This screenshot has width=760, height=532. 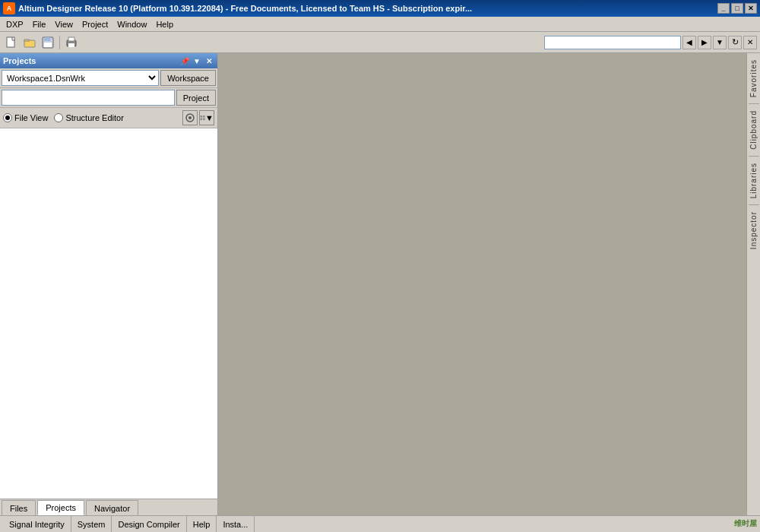 What do you see at coordinates (20, 61) in the screenshot?
I see `projects-panel-title: Projects` at bounding box center [20, 61].